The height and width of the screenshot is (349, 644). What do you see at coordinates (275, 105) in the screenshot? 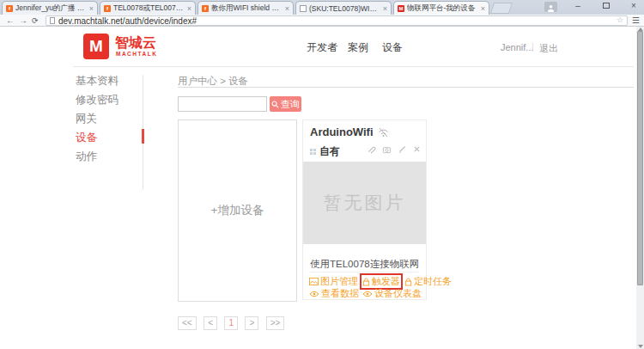
I see `search-icon` at bounding box center [275, 105].